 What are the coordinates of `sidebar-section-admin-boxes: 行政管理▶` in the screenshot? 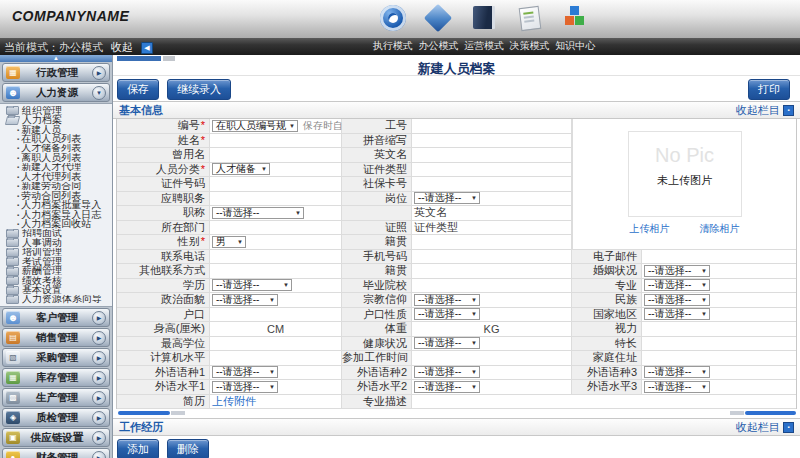 It's located at (56, 72).